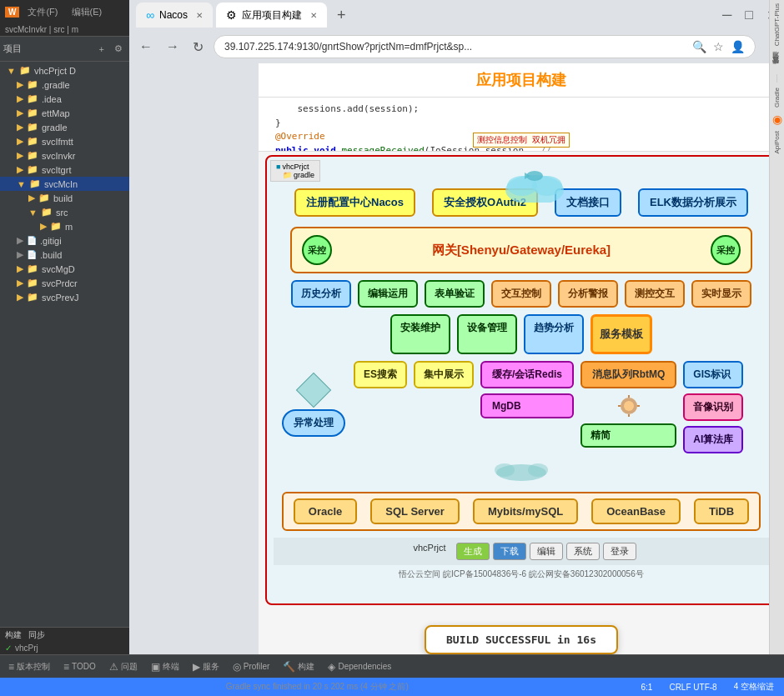 The image size is (784, 696). I want to click on breadcrumb: svcMcInvkr | src | m, so click(65, 30).